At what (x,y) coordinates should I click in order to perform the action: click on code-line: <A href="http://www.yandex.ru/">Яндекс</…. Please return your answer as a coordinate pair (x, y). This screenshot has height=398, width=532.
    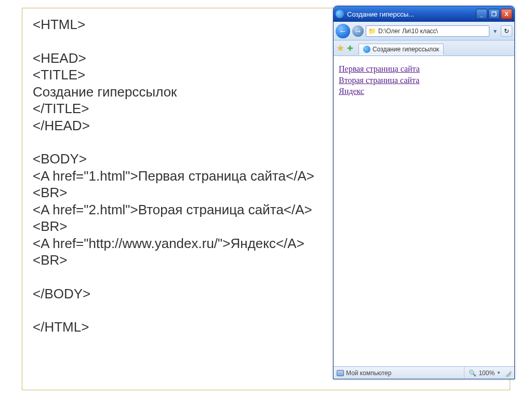
    Looking at the image, I should click on (178, 252).